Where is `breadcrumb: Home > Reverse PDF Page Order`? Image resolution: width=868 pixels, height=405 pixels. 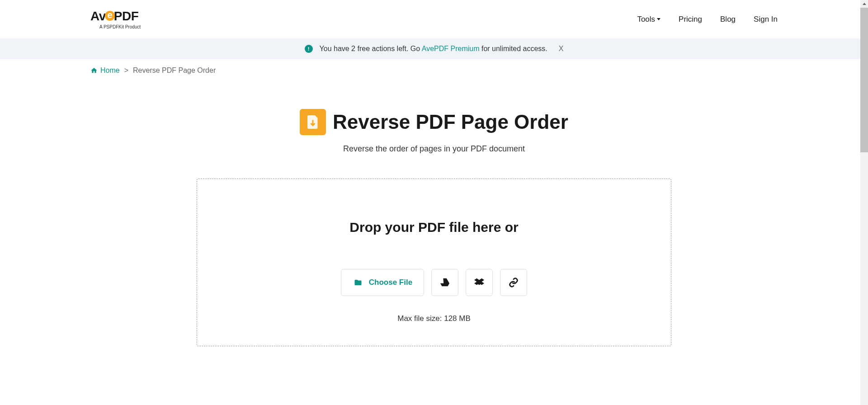
breadcrumb: Home > Reverse PDF Page Order is located at coordinates (434, 71).